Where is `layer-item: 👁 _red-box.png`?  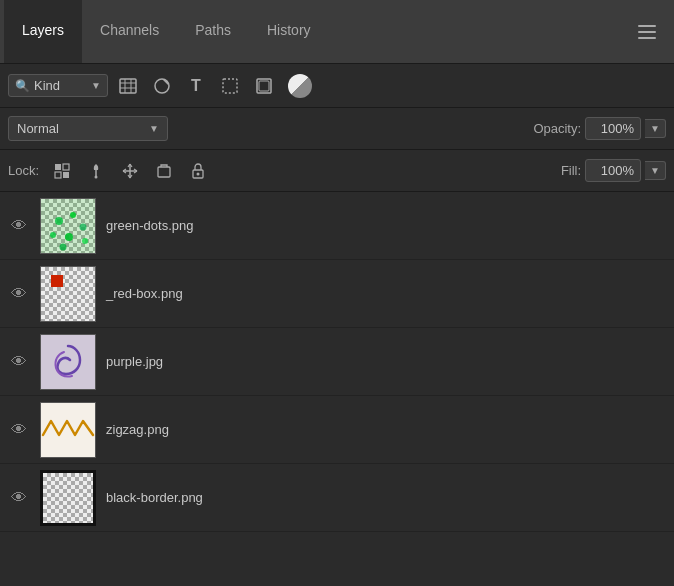 layer-item: 👁 _red-box.png is located at coordinates (337, 294).